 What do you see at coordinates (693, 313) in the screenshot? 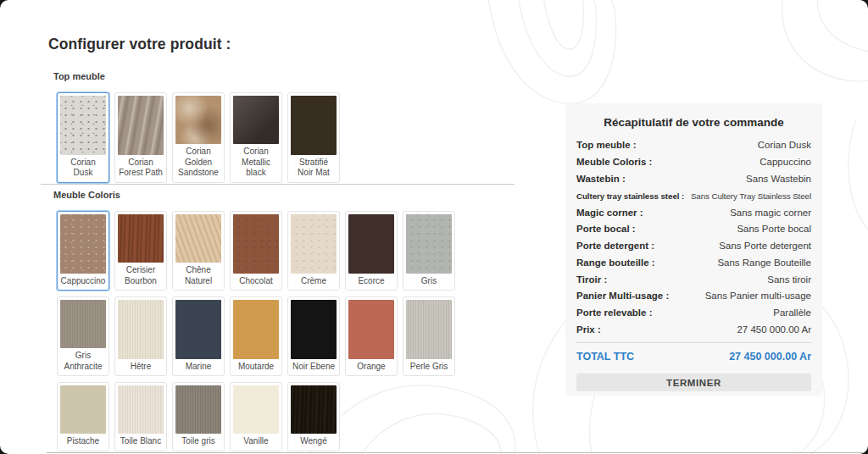
I see `summary-row-porte-relevable: Porte relevable :Parallèle` at bounding box center [693, 313].